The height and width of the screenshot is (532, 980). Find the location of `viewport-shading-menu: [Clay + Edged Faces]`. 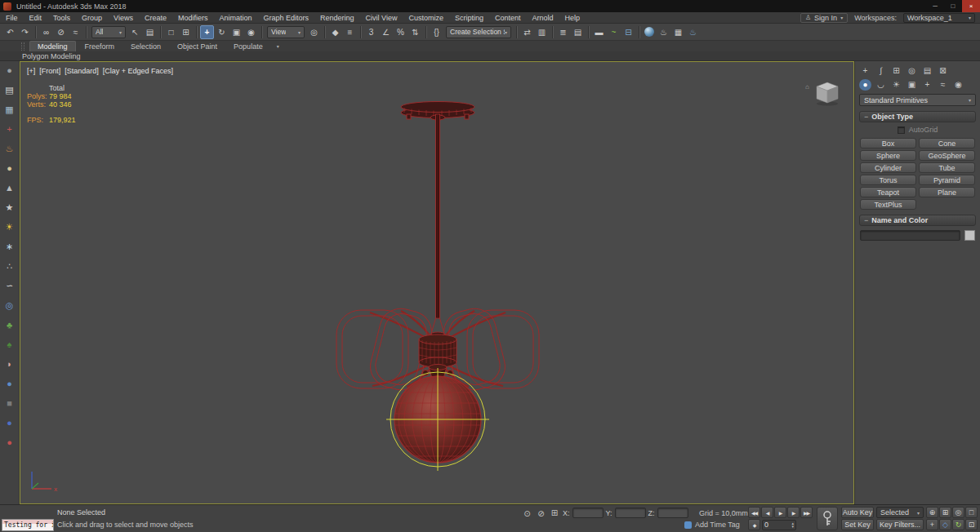

viewport-shading-menu: [Clay + Edged Faces] is located at coordinates (138, 71).